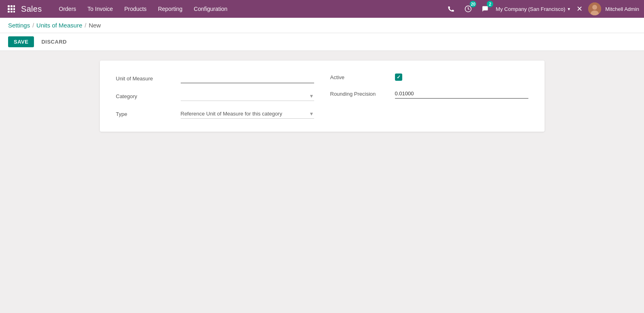 This screenshot has height=313, width=644. Describe the element at coordinates (322, 42) in the screenshot. I see `toolbar: SAVE DISCARD` at that location.